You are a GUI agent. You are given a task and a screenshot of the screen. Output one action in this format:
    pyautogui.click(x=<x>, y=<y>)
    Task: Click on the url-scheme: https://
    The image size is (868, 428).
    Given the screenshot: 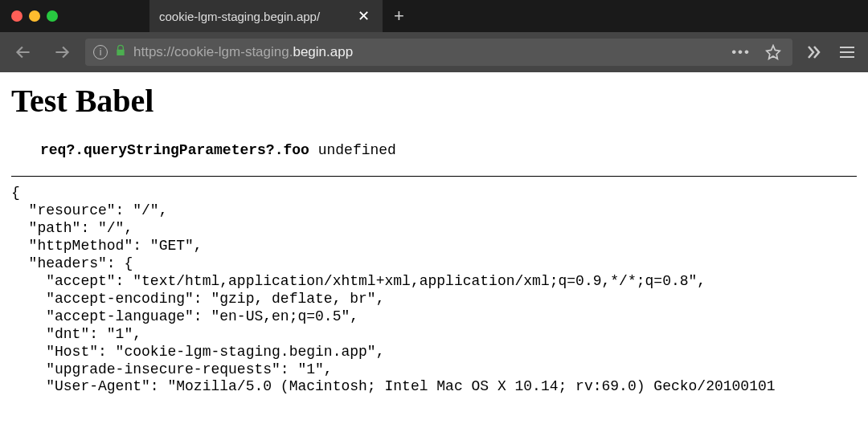 What is the action you would take?
    pyautogui.click(x=154, y=51)
    